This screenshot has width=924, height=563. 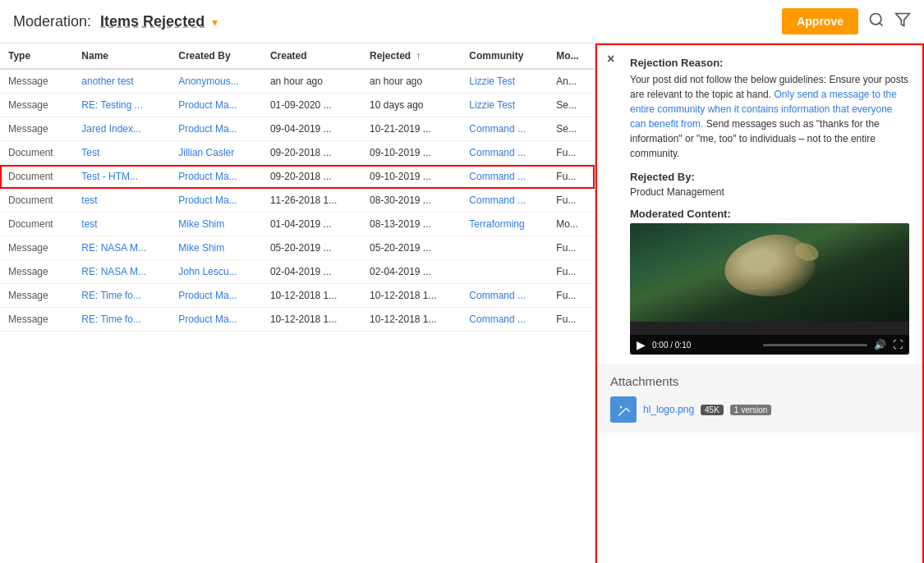 What do you see at coordinates (641, 345) in the screenshot?
I see `play-button: ▶` at bounding box center [641, 345].